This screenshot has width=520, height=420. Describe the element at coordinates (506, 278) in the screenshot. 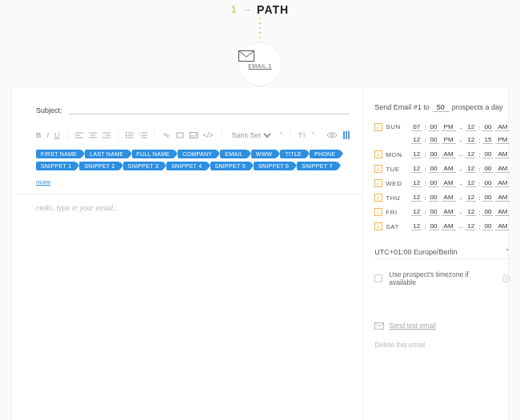

I see `help-icon: ?` at that location.